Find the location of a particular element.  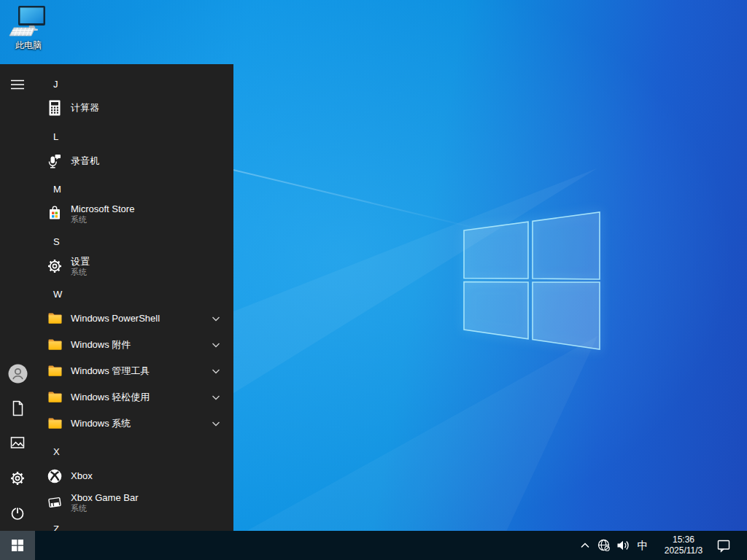

chevron-up-icon is located at coordinates (585, 545).